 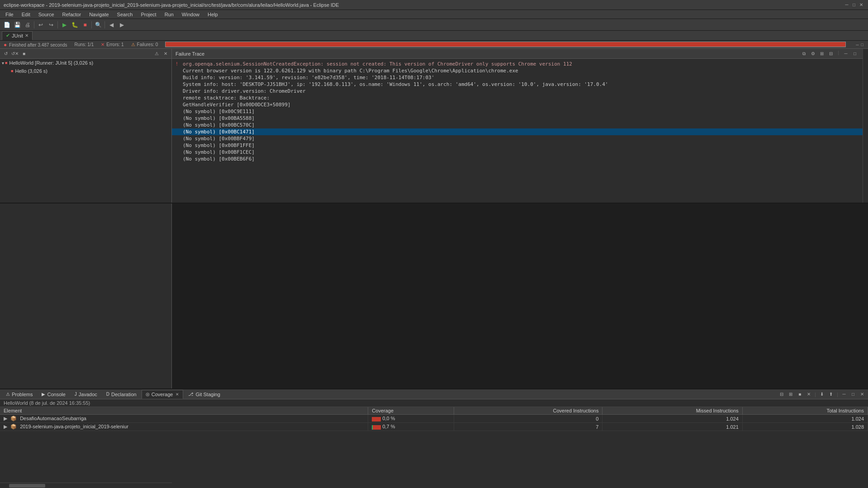 I want to click on javadoc-label: Javadoc, so click(x=88, y=394).